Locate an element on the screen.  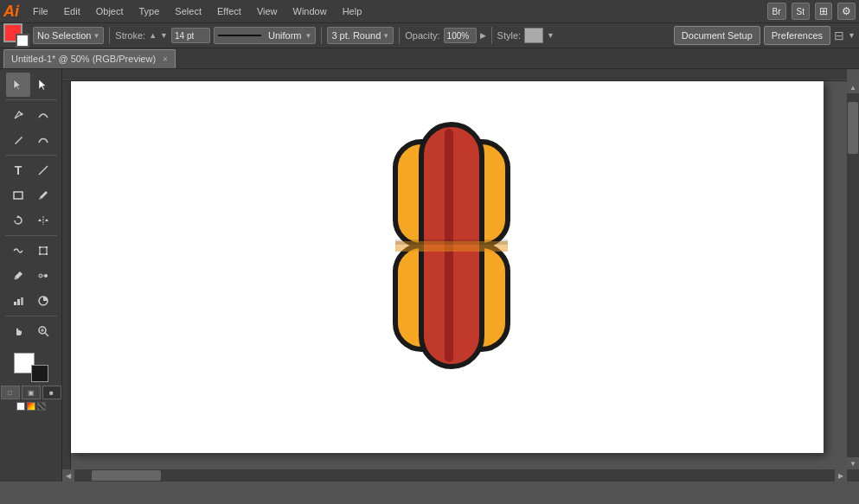
stroke-type-dropdown: Uniform is located at coordinates (265, 35).